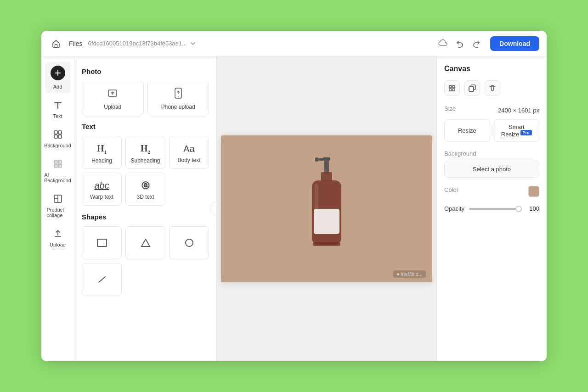 This screenshot has height=392, width=588. I want to click on icon-sidebar: Add Text, so click(58, 209).